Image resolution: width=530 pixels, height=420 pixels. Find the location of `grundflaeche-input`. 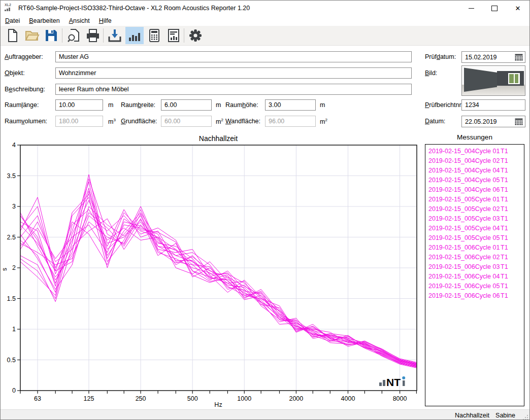

grundflaeche-input is located at coordinates (186, 121).